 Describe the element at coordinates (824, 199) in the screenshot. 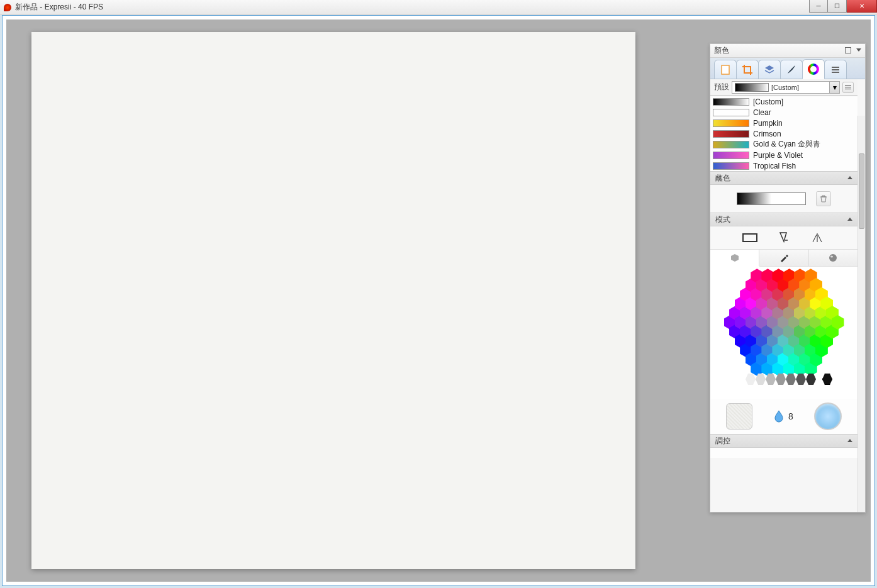

I see `trash-icon` at that location.